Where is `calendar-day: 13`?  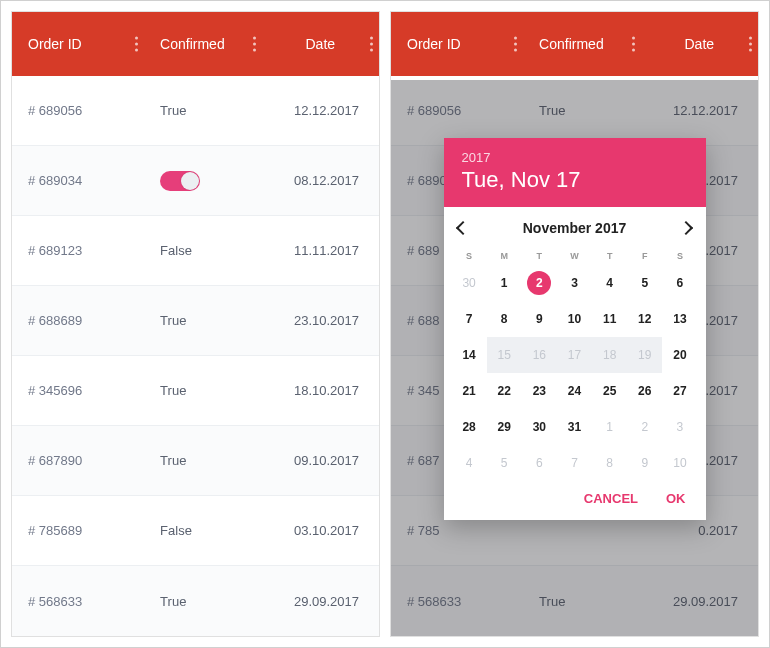 calendar-day: 13 is located at coordinates (680, 319).